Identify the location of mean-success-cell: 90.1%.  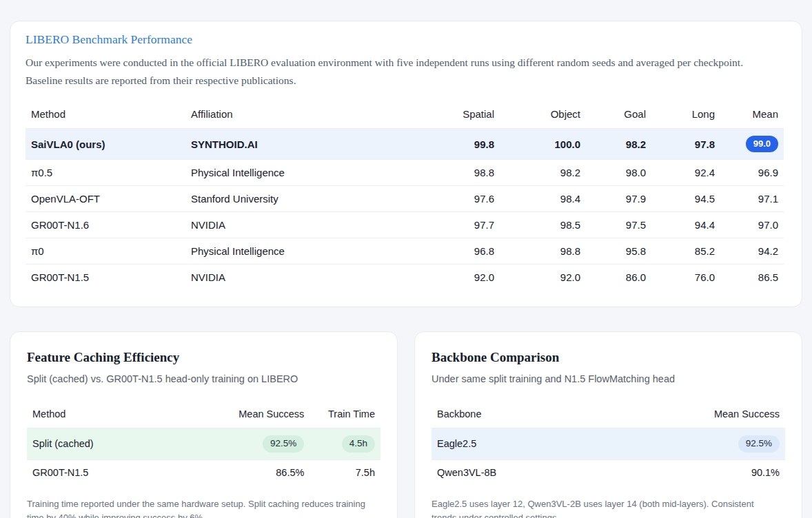
(714, 473).